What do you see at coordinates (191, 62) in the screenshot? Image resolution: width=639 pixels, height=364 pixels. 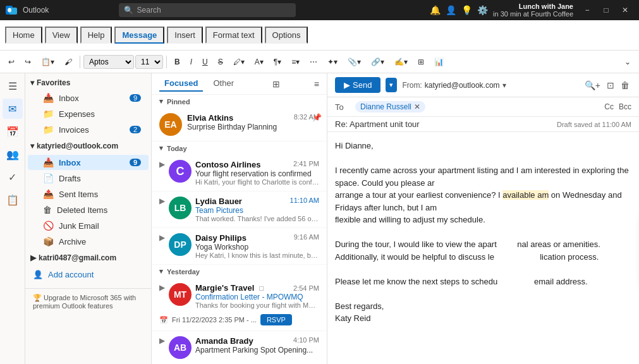 I see `italic-button: I` at bounding box center [191, 62].